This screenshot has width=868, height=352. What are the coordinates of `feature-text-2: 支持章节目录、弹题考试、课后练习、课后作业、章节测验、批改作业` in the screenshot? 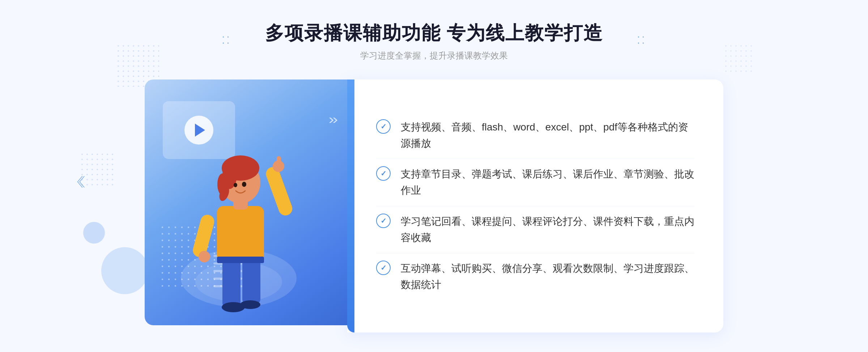 It's located at (548, 183).